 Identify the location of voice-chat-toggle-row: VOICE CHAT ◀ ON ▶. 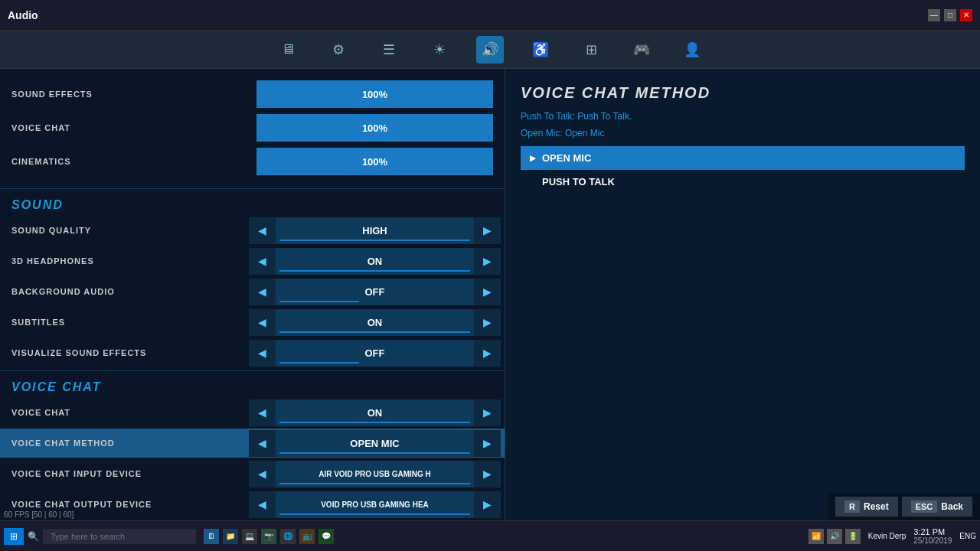
(253, 412).